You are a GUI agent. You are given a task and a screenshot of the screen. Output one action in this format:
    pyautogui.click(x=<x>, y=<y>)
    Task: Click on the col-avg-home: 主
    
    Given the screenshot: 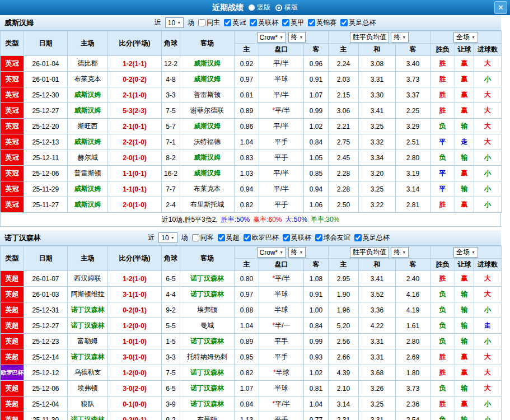 What is the action you would take?
    pyautogui.click(x=344, y=50)
    